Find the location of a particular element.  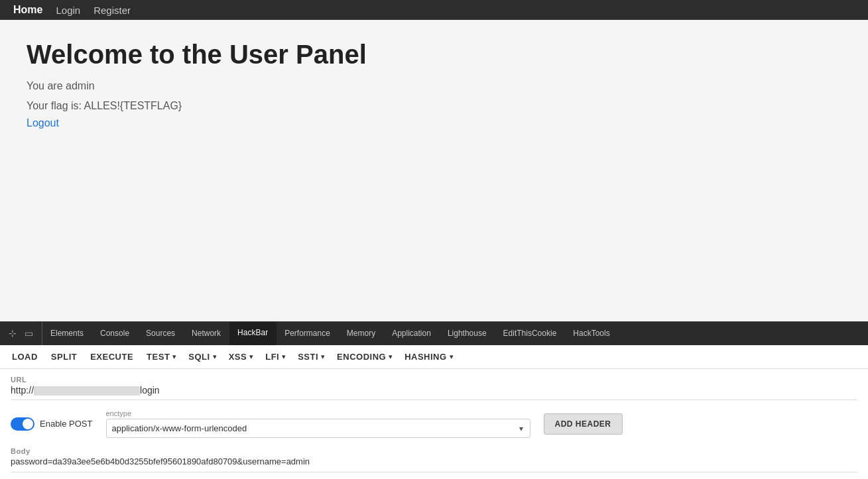

logout-link: Logout is located at coordinates (42, 123).